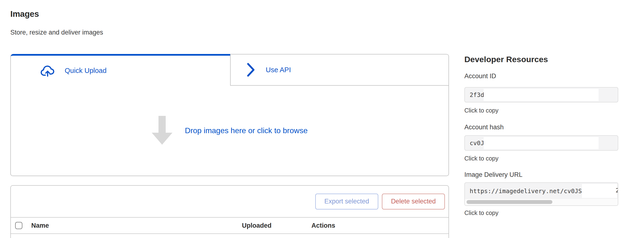  I want to click on url-scrollbar, so click(541, 202).